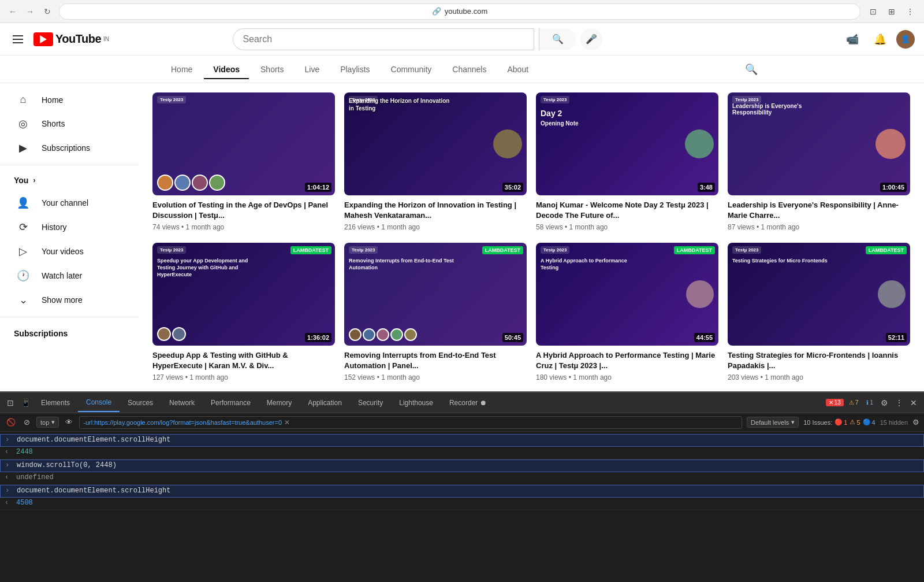  Describe the element at coordinates (10, 403) in the screenshot. I see `devtools-inspect-button: ⊡` at that location.